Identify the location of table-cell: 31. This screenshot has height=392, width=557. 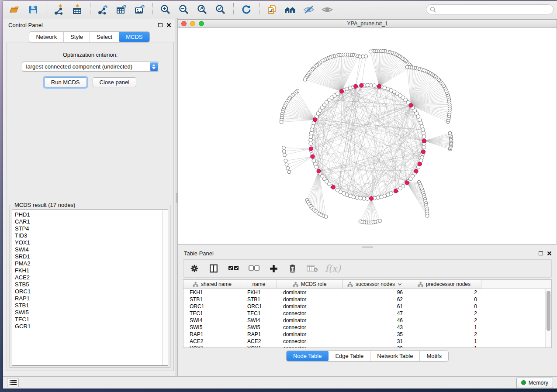
(375, 341).